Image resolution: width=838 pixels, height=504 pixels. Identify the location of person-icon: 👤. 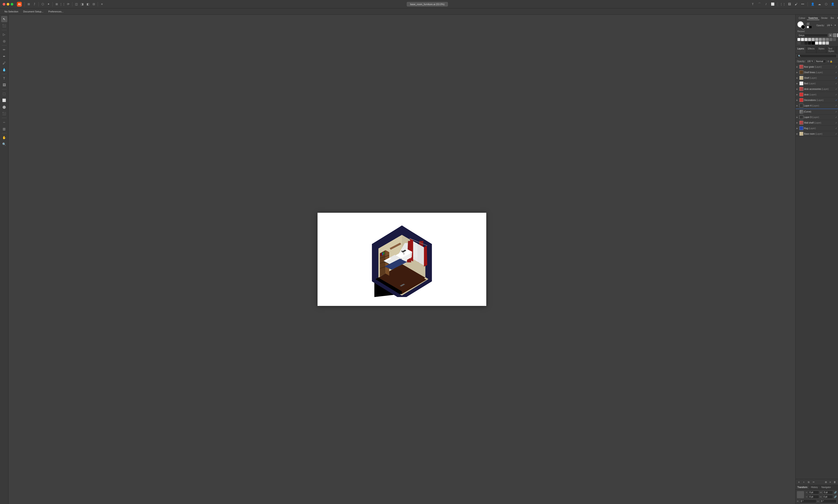
(833, 4).